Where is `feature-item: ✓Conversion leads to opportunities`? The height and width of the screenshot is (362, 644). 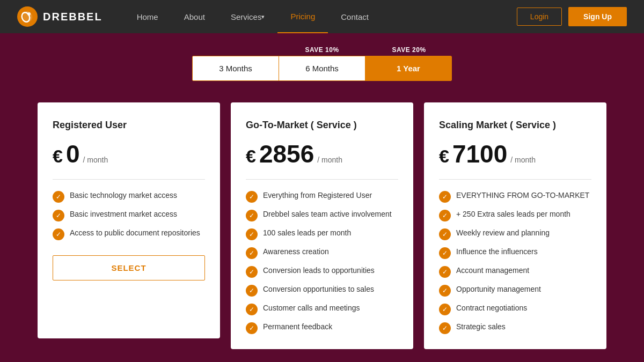 feature-item: ✓Conversion leads to opportunities is located at coordinates (322, 271).